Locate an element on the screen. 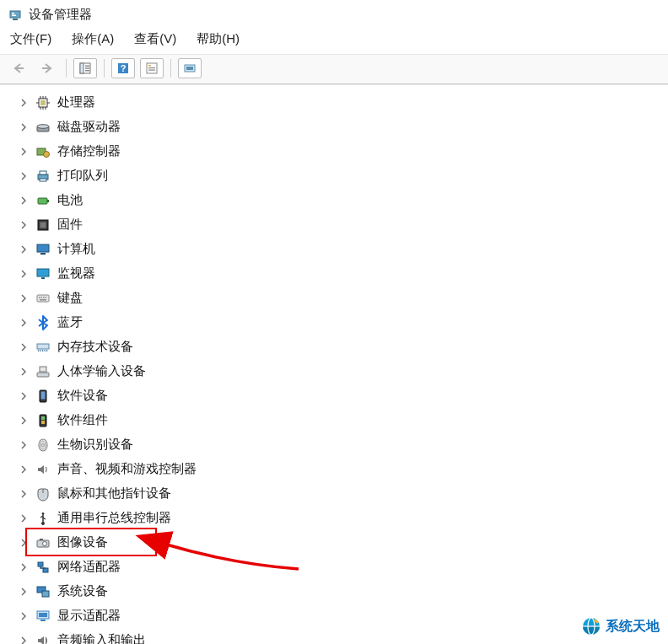  tree-node: 处理器 is located at coordinates (339, 103).